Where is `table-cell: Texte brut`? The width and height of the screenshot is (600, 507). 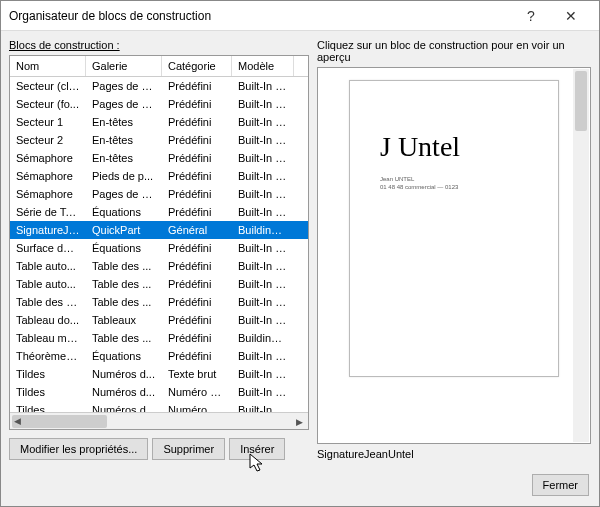 table-cell: Texte brut is located at coordinates (197, 374).